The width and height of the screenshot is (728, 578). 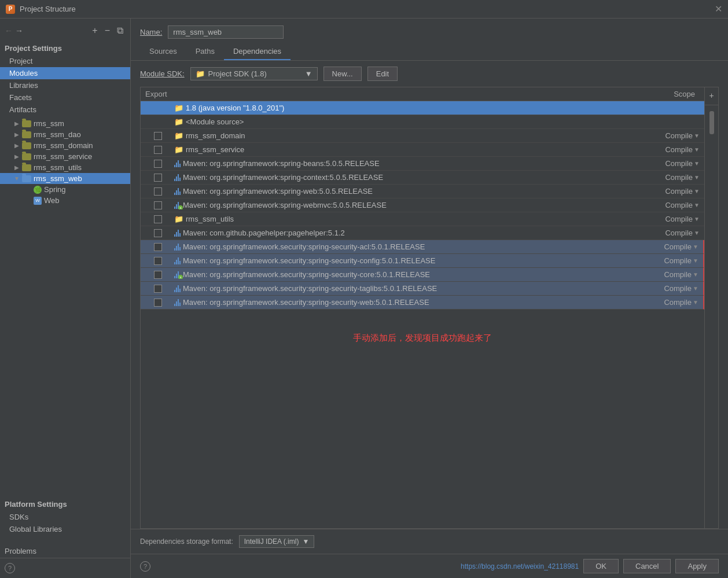 I want to click on dep-name-module-source: 📁 <Module source>, so click(x=402, y=122).